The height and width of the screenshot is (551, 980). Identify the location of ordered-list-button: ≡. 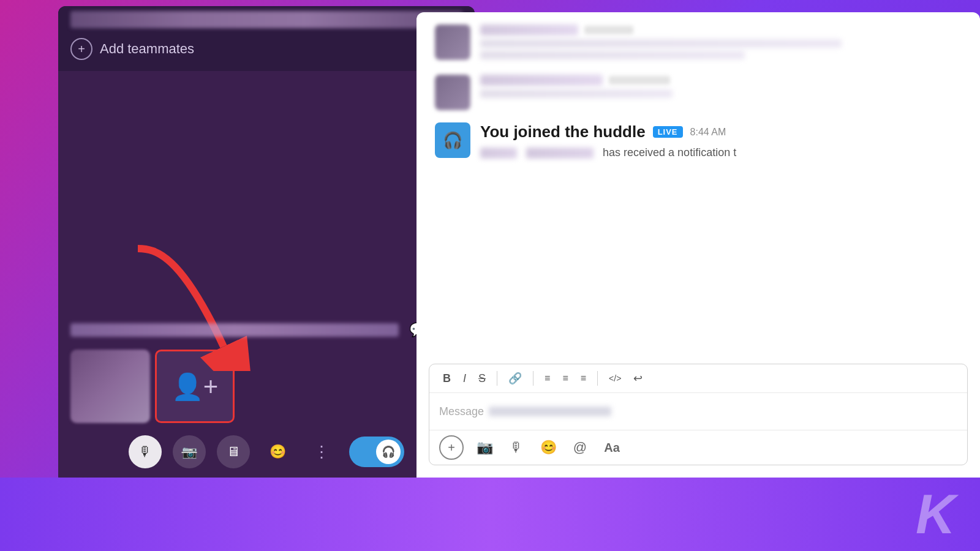
(548, 378).